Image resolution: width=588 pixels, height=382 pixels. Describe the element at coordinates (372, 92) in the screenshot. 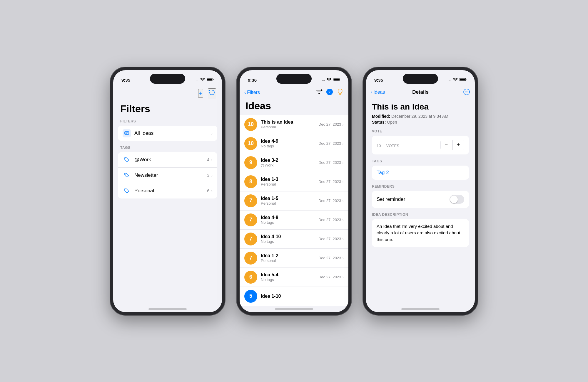

I see `back-chevron-3: ‹` at that location.